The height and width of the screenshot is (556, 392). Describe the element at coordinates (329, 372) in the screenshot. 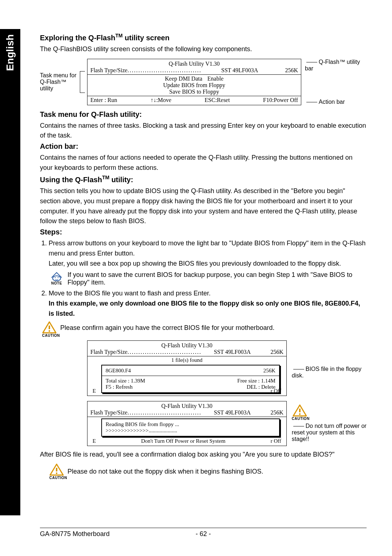

I see `callout-bios-file: BIOS file in the floppy disk.` at that location.